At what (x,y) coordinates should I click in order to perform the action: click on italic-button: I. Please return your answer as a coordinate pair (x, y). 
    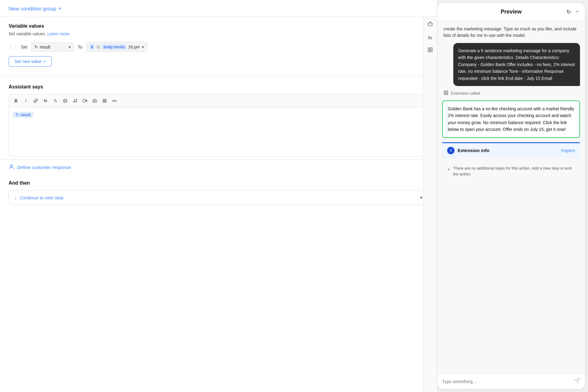
    Looking at the image, I should click on (26, 101).